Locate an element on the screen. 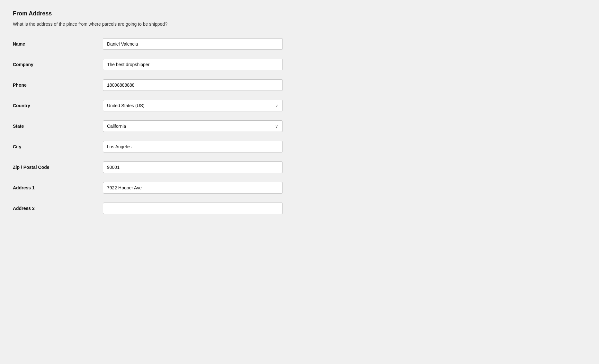 The width and height of the screenshot is (599, 364). city-input is located at coordinates (193, 147).